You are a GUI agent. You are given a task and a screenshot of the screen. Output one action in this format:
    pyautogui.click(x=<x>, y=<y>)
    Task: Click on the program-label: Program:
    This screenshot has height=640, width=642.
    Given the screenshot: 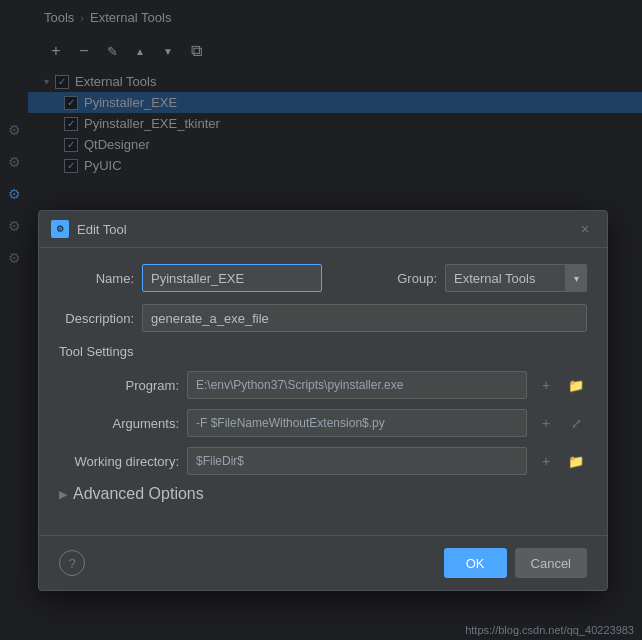 What is the action you would take?
    pyautogui.click(x=119, y=386)
    